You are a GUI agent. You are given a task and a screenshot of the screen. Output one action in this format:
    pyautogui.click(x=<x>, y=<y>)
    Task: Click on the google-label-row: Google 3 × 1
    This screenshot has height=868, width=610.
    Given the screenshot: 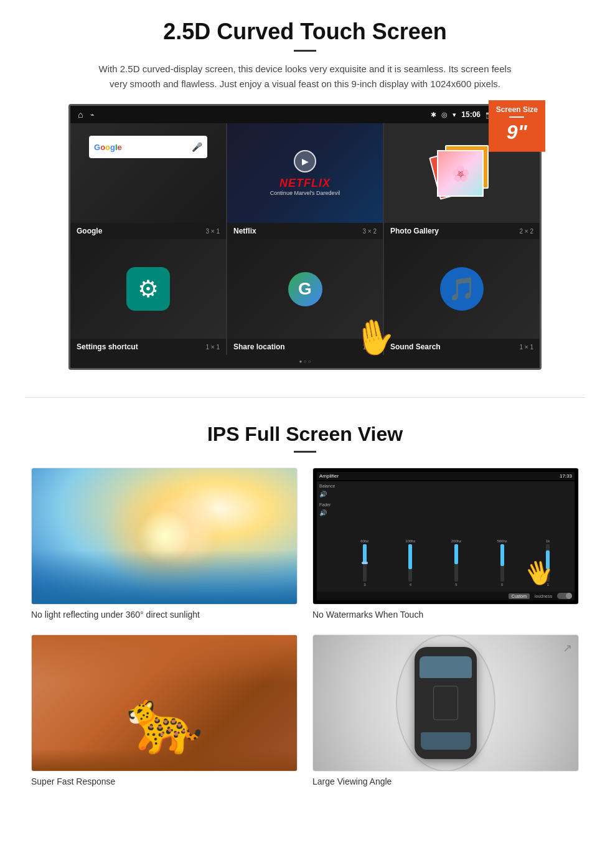 What is the action you would take?
    pyautogui.click(x=148, y=231)
    